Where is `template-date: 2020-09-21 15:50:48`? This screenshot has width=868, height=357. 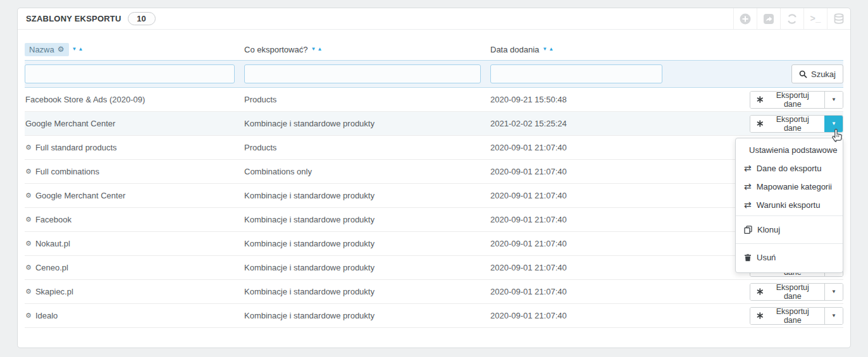 template-date: 2020-09-21 15:50:48 is located at coordinates (620, 100).